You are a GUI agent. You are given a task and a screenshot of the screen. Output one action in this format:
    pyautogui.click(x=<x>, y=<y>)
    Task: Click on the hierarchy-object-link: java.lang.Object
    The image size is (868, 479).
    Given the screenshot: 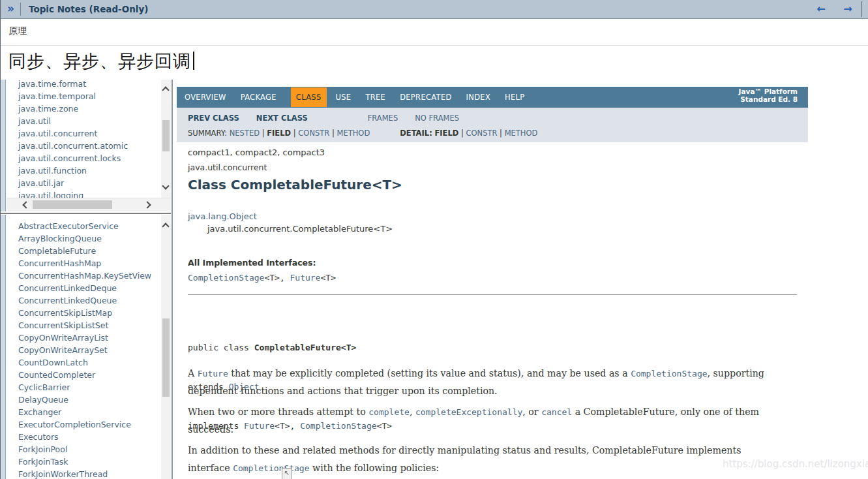 What is the action you would take?
    pyautogui.click(x=222, y=217)
    